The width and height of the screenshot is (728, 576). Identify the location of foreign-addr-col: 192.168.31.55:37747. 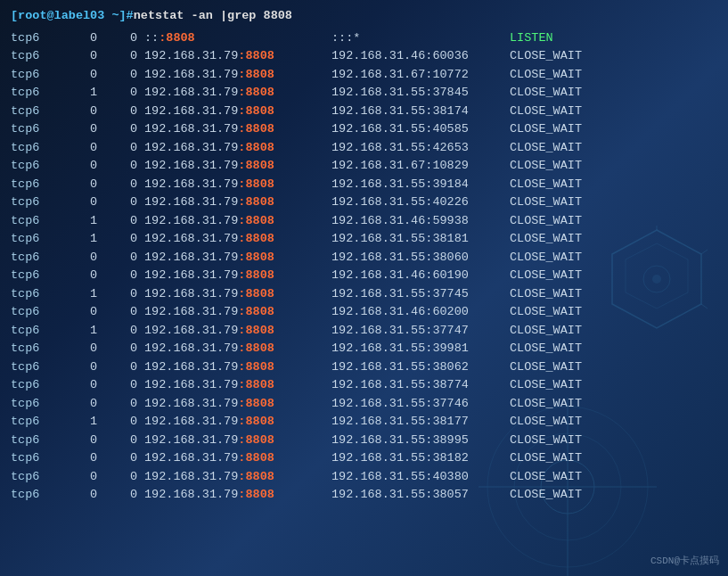
(421, 332).